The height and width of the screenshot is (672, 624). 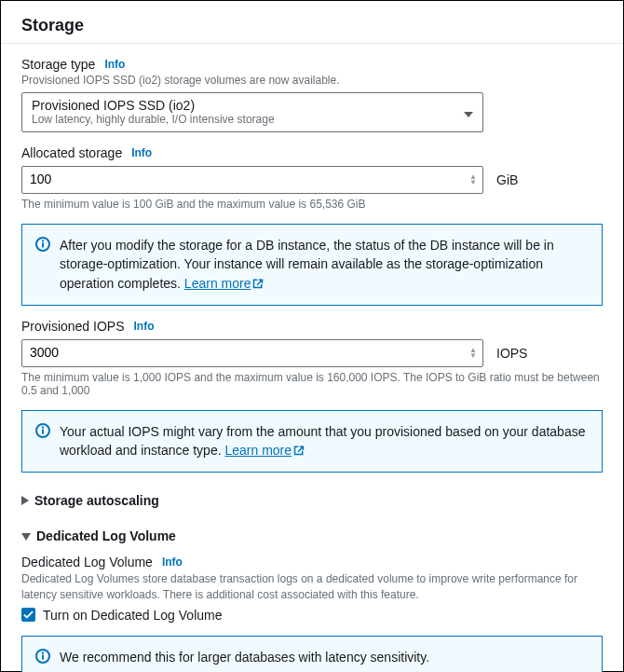 What do you see at coordinates (28, 615) in the screenshot?
I see `dlv-checkbox` at bounding box center [28, 615].